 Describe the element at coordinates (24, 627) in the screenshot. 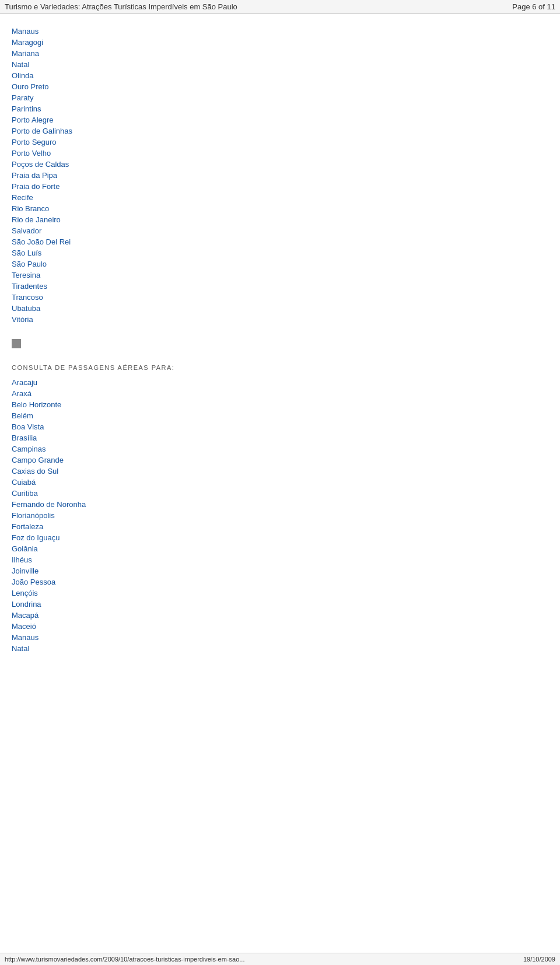

I see `city-link: Maceió` at that location.